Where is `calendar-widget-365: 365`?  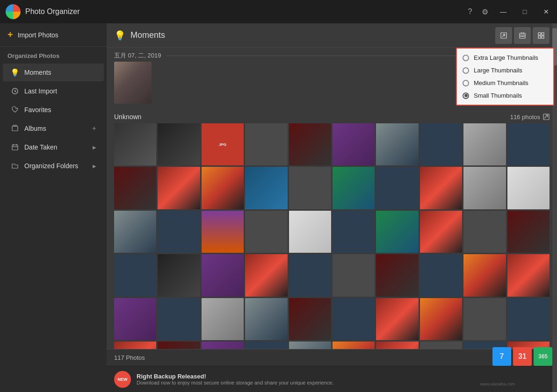 calendar-widget-365: 365 is located at coordinates (543, 356).